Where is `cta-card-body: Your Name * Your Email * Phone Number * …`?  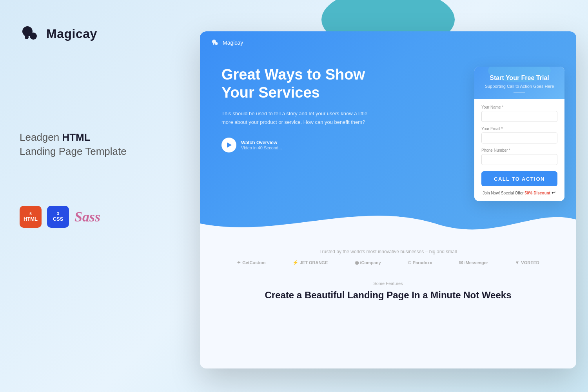
cta-card-body: Your Name * Your Email * Phone Number * … is located at coordinates (519, 150).